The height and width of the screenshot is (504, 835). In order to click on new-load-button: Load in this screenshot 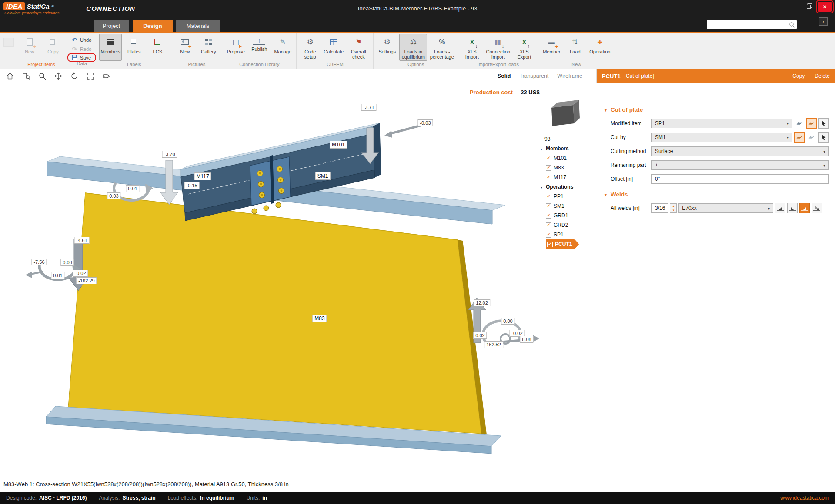, I will do `click(575, 47)`.